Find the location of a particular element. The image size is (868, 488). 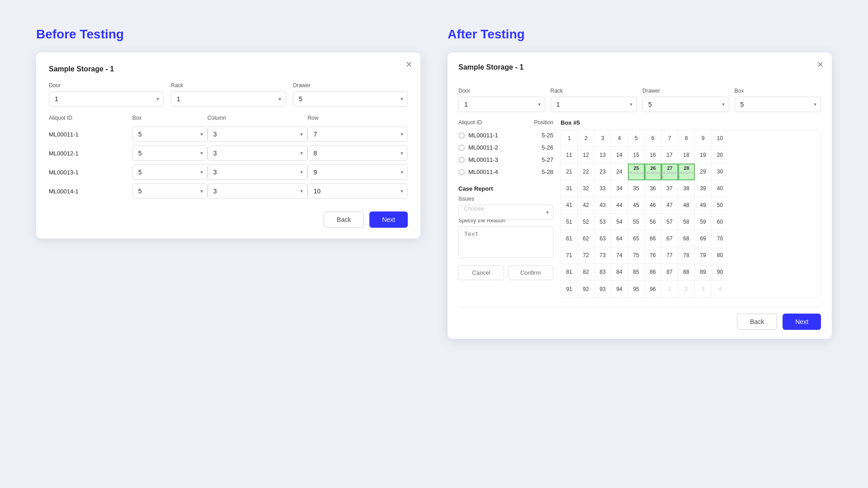

grid-cell: 6 is located at coordinates (653, 138).